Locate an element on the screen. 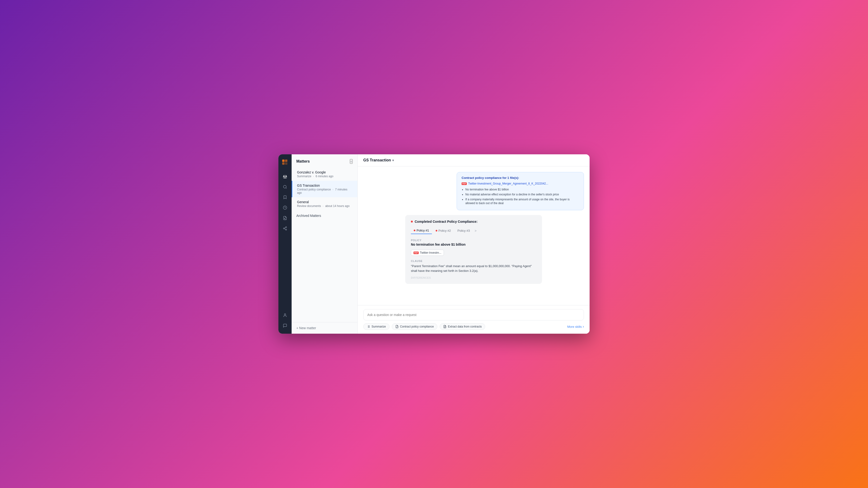 Image resolution: width=868 pixels, height=488 pixels. sidebar-item-gonzalez: Gonzalez v. Google Summarize · 6 minutes… is located at coordinates (324, 174).